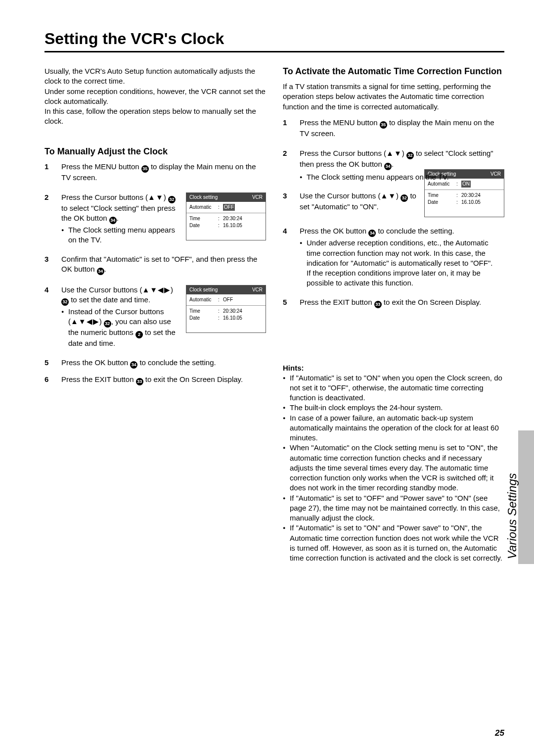  What do you see at coordinates (274, 39) in the screenshot?
I see `page-title: Setting the VCR's Clock` at bounding box center [274, 39].